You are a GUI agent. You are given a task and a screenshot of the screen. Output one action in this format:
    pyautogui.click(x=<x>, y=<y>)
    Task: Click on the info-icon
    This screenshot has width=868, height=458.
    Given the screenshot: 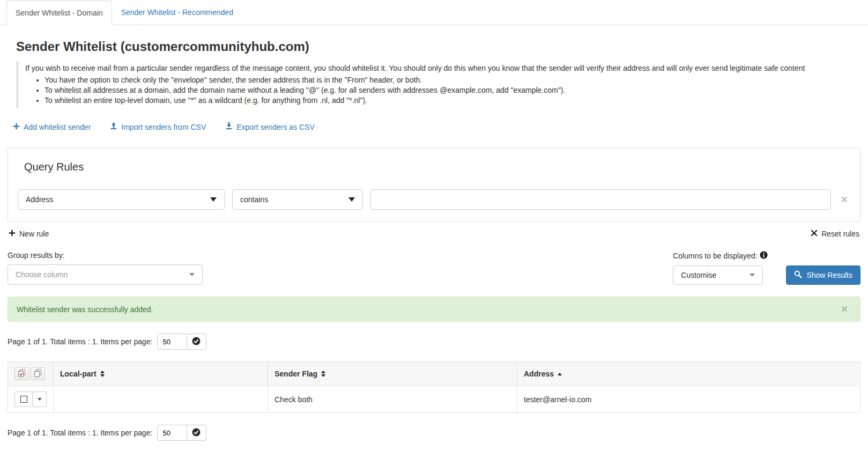 What is the action you would take?
    pyautogui.click(x=763, y=256)
    